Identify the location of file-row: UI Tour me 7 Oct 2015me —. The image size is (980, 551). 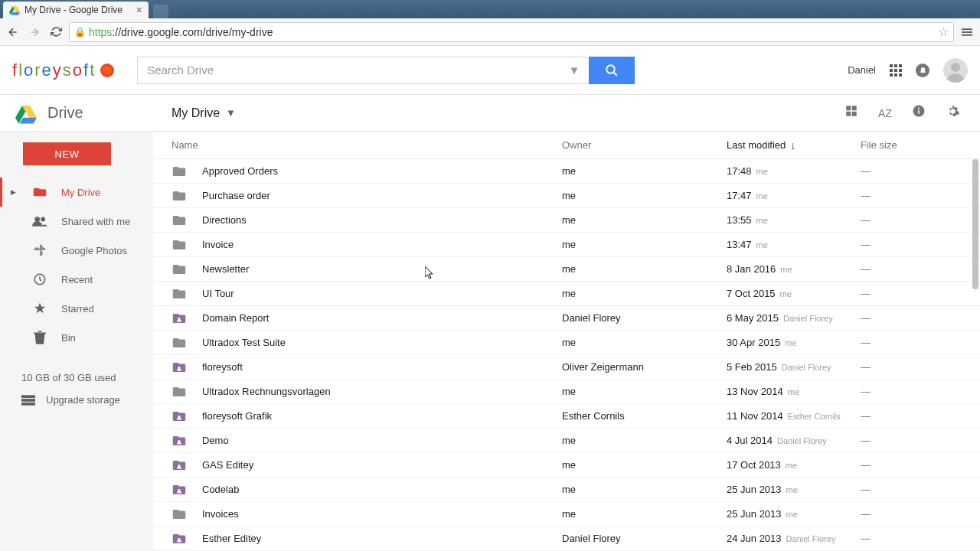
(567, 294).